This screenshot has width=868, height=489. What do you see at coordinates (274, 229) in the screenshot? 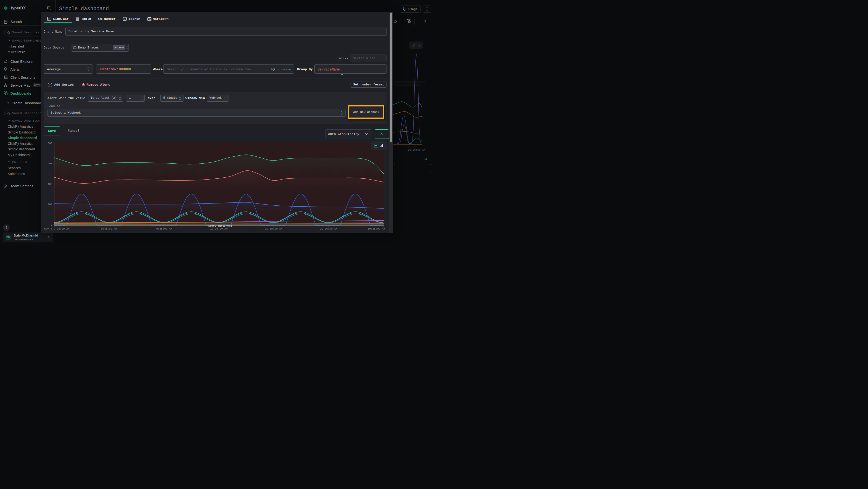
I see `svg-text: 10:15:00 AM` at bounding box center [274, 229].